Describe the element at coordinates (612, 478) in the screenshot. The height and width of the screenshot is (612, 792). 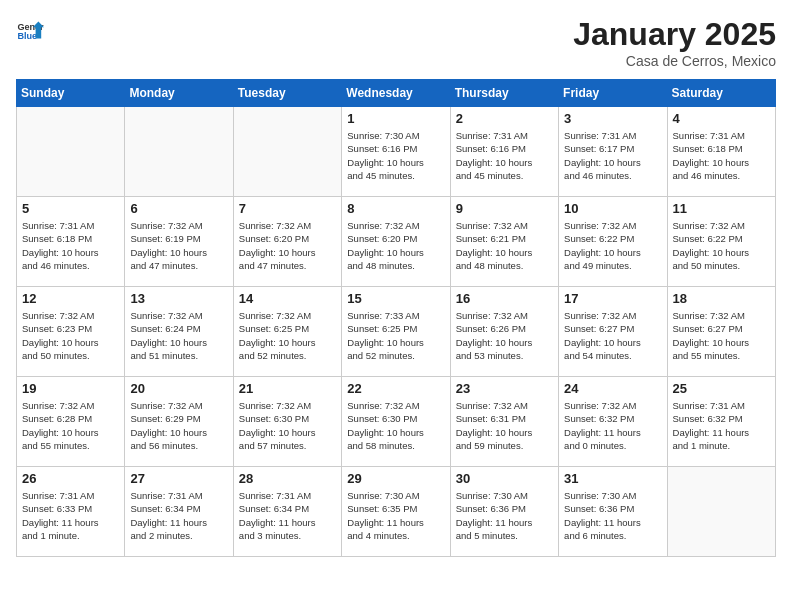
I see `day-number: 31` at that location.